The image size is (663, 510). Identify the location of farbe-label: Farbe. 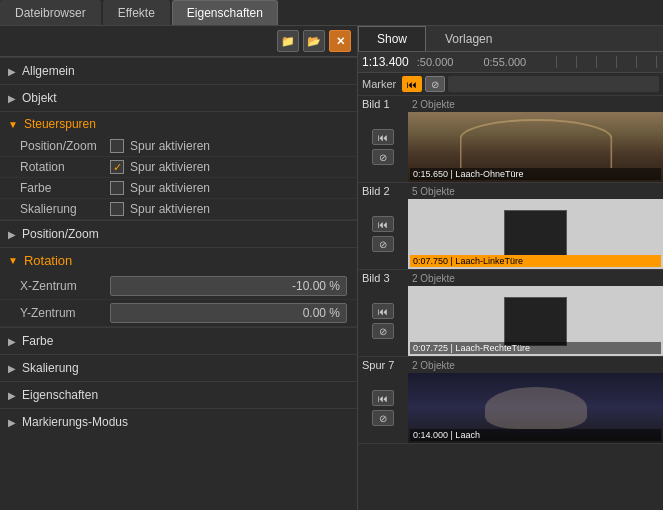
(38, 341).